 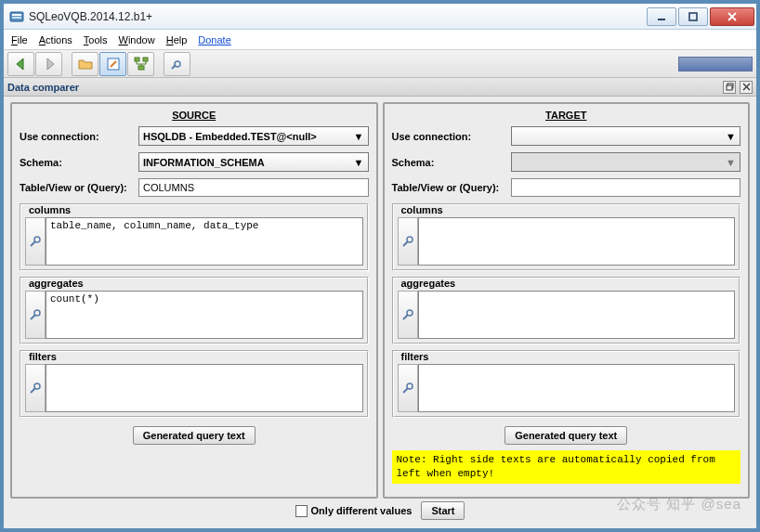 I want to click on source-title: SOURCE, so click(x=194, y=115).